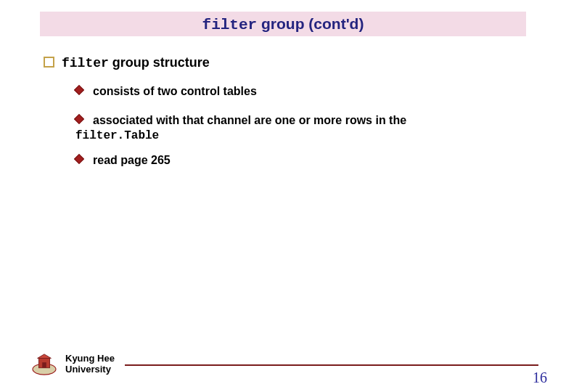 This screenshot has height=392, width=566. What do you see at coordinates (332, 365) in the screenshot?
I see `footer-divider` at bounding box center [332, 365].